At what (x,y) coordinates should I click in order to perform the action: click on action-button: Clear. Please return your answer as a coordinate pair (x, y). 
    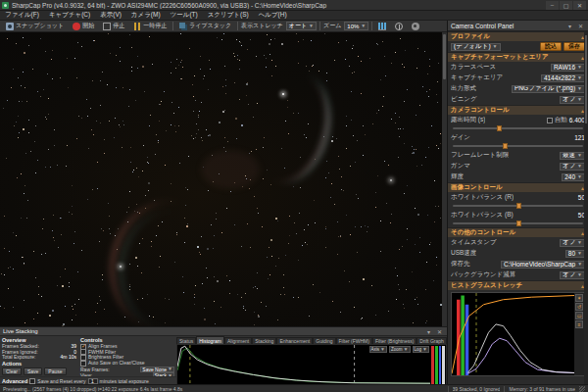
    Looking at the image, I should click on (12, 371).